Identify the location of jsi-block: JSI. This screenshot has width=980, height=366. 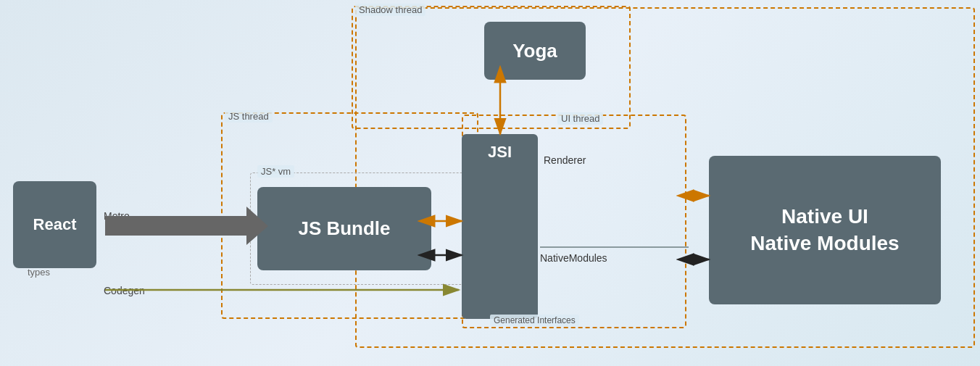
(500, 226).